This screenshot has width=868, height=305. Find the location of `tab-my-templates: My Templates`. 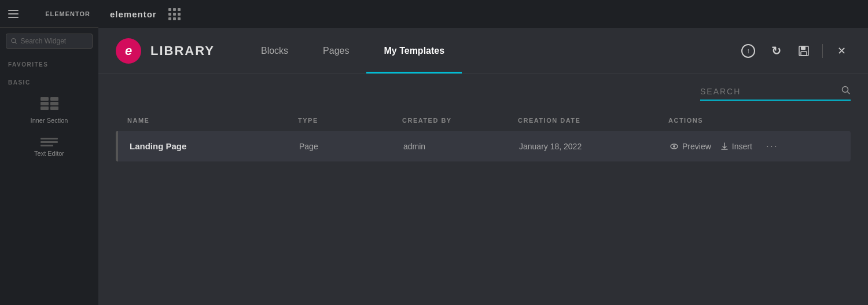

tab-my-templates: My Templates is located at coordinates (414, 51).